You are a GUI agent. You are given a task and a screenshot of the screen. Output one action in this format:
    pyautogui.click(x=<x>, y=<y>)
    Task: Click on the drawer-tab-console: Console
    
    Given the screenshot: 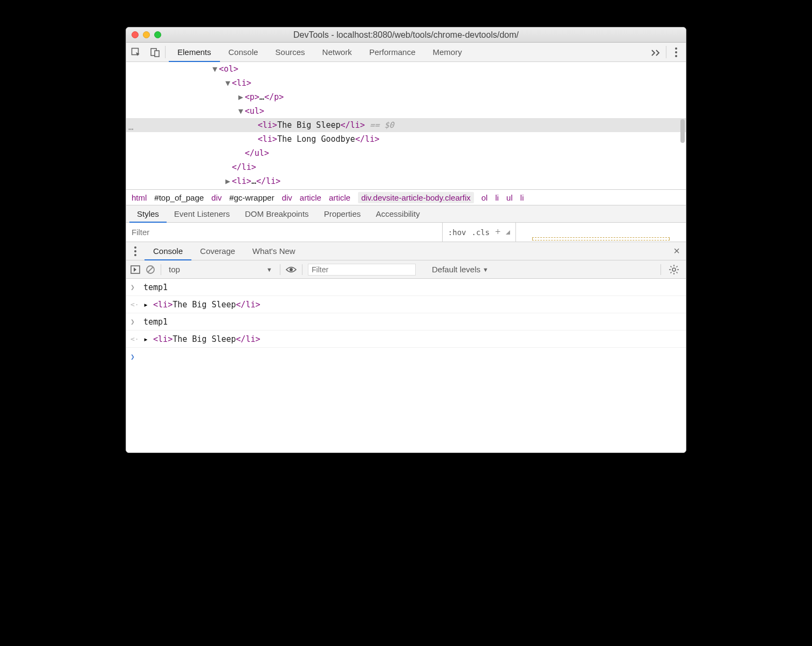 What is the action you would take?
    pyautogui.click(x=168, y=251)
    